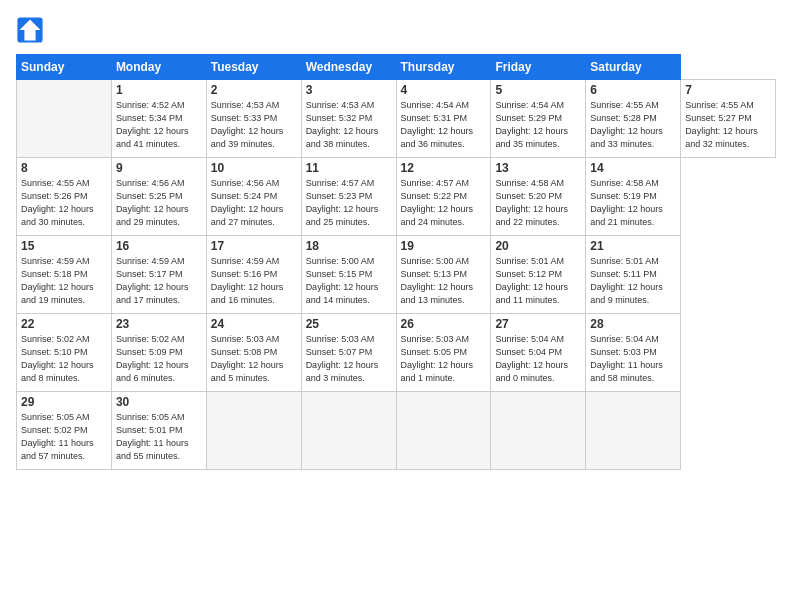 The image size is (792, 612). Describe the element at coordinates (444, 324) in the screenshot. I see `day-number: 26` at that location.